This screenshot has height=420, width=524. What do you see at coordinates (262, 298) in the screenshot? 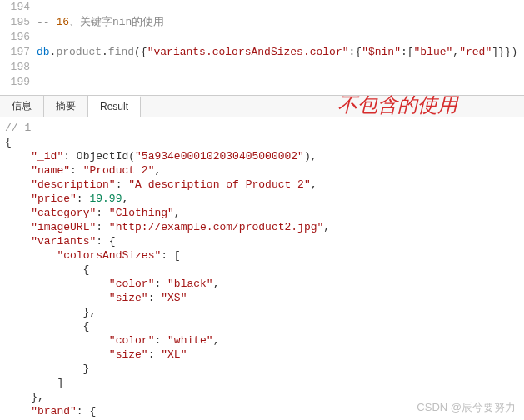
I see `result-line: "size": "XS"` at bounding box center [262, 298].